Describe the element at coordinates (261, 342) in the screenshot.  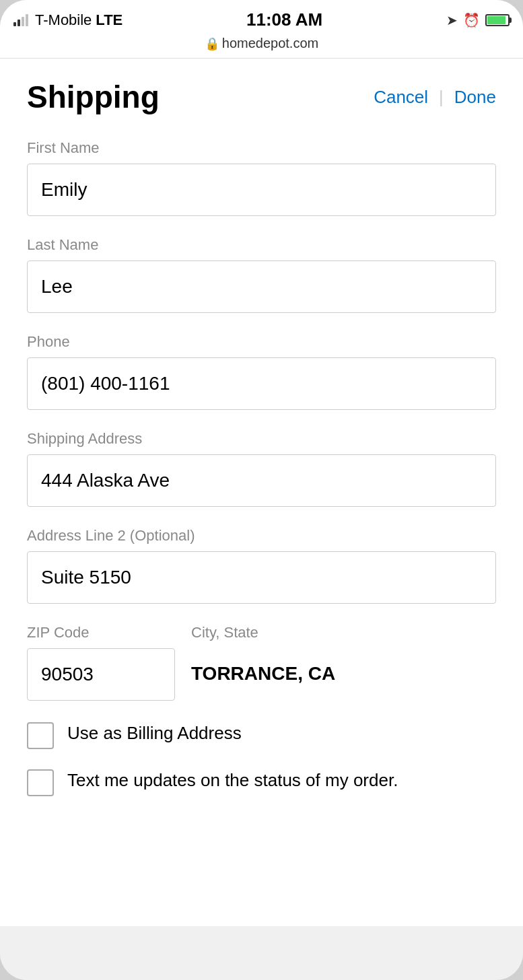
I see `phone-label: Phone` at that location.